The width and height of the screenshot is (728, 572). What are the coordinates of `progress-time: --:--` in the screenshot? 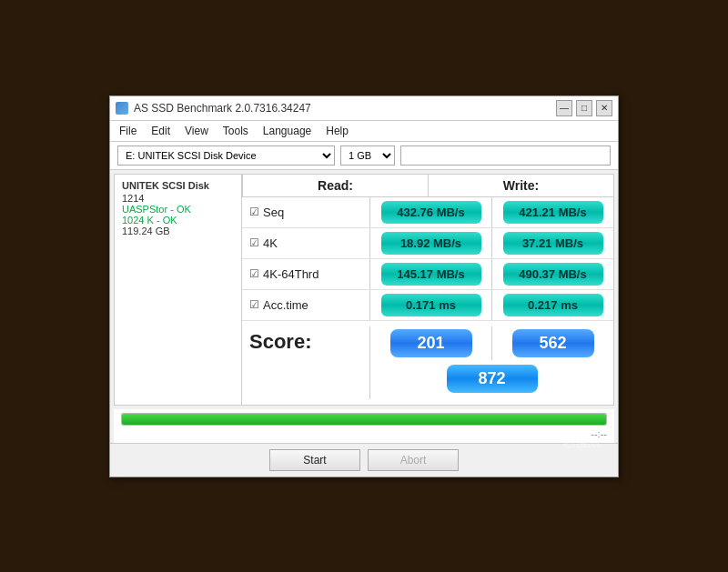 It's located at (364, 434).